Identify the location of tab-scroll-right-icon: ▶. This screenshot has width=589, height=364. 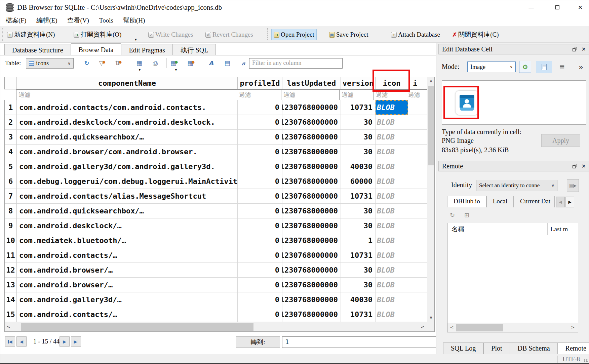
(570, 202).